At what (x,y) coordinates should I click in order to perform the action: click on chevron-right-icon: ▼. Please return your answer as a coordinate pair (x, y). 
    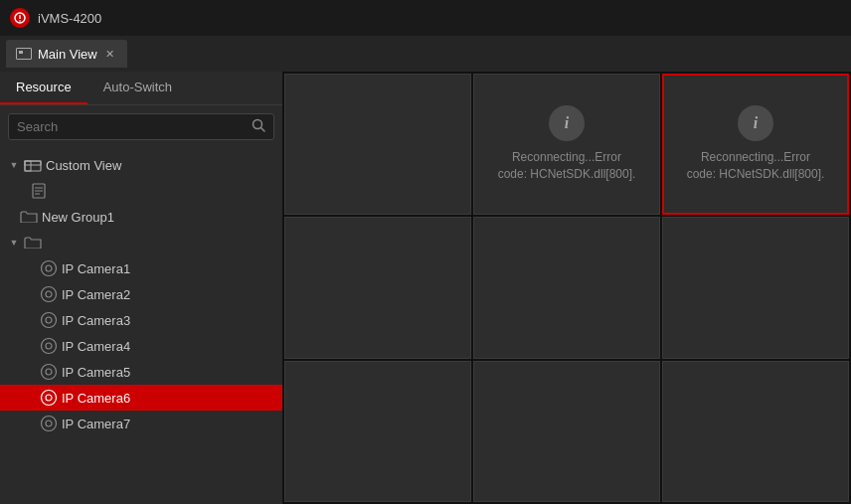
    Looking at the image, I should click on (14, 243).